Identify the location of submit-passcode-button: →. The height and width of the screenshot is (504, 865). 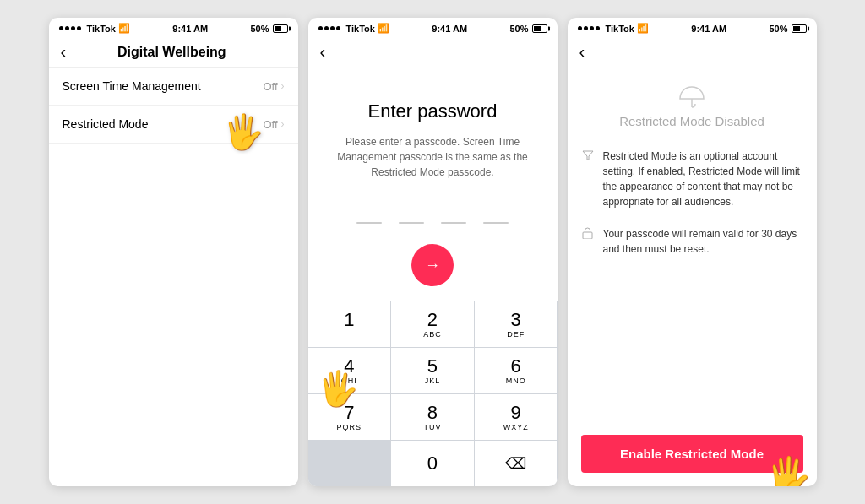
(432, 265).